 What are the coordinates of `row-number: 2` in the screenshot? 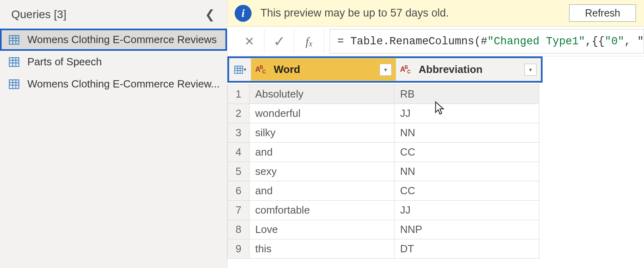 It's located at (239, 114).